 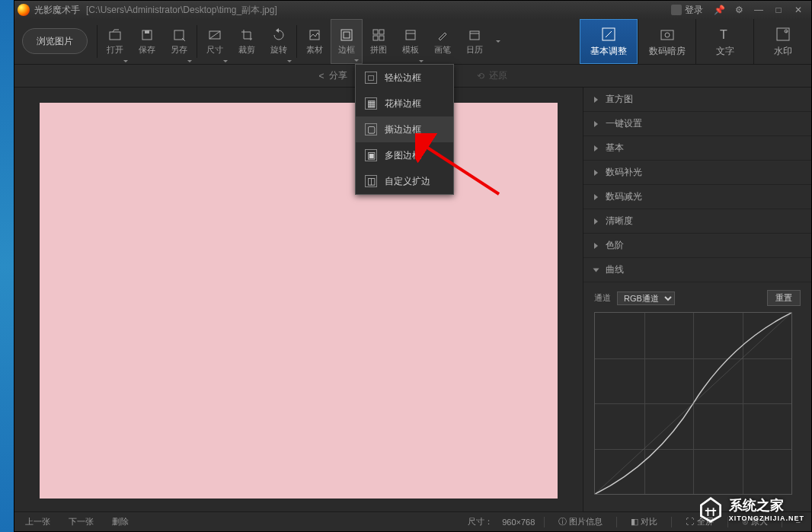 What do you see at coordinates (698, 148) in the screenshot?
I see `acc-basic: 基本` at bounding box center [698, 148].